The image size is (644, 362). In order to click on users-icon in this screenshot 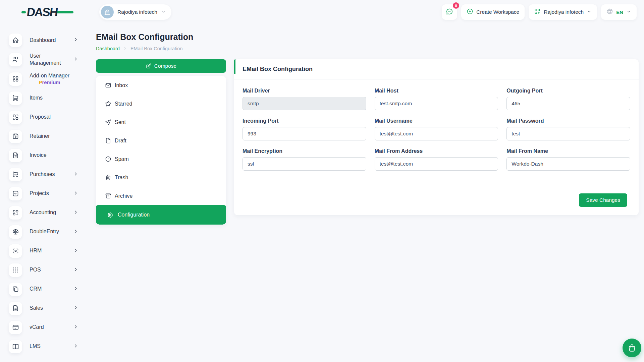, I will do `click(15, 60)`.